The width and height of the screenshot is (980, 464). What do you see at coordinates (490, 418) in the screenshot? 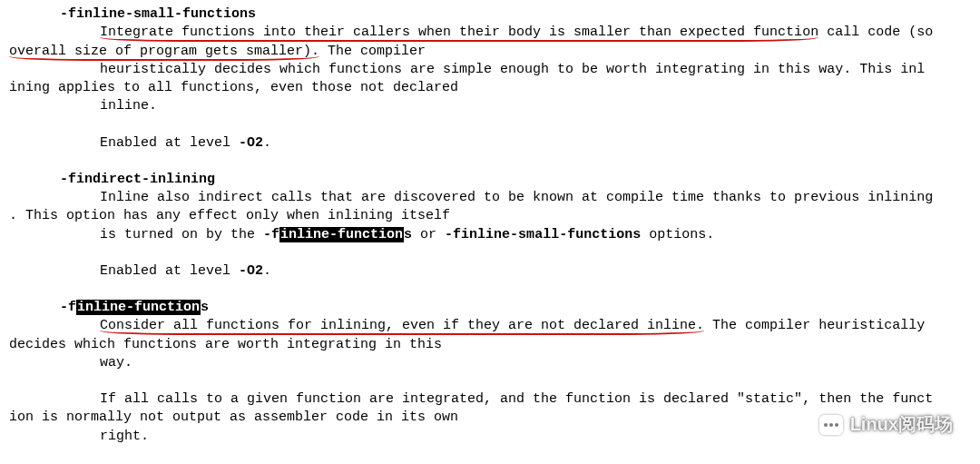
I see `description-line: ion is normally not output as assembler …` at bounding box center [490, 418].